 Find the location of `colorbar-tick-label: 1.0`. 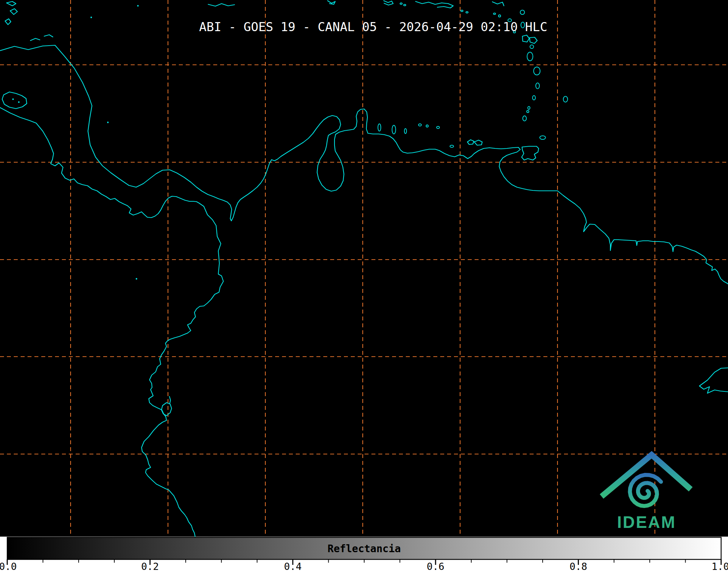

colorbar-tick-label: 1.0 is located at coordinates (720, 566).